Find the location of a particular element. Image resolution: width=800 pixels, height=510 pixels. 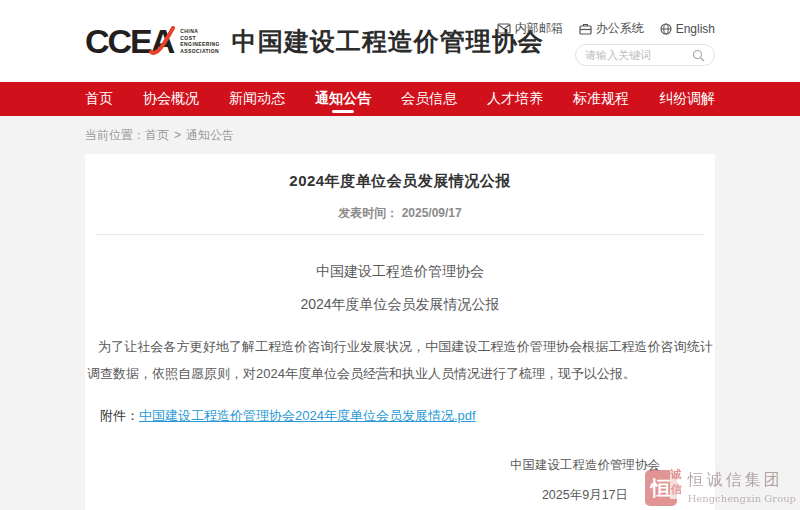

title-divider is located at coordinates (400, 234).